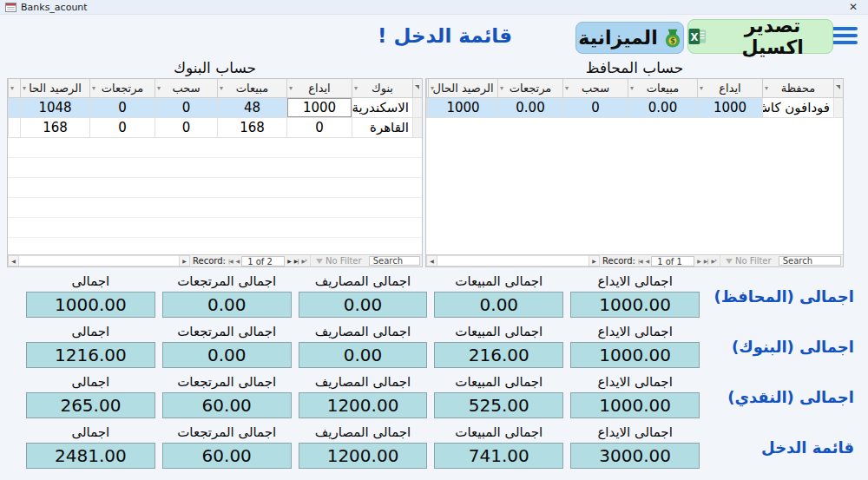  Describe the element at coordinates (90, 305) in the screenshot. I see `grand-total-value: 1000.00` at that location.